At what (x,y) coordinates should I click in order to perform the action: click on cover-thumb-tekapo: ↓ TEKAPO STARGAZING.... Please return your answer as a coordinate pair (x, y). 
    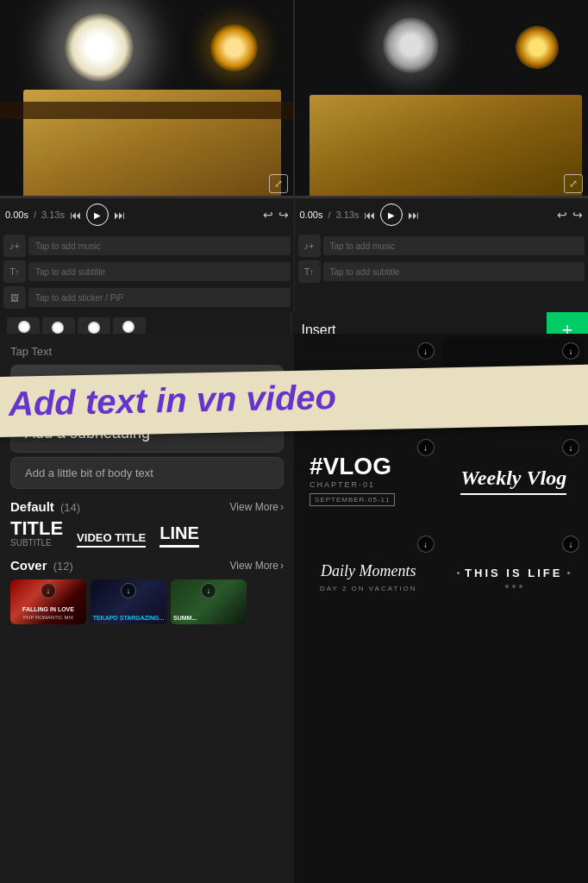
    Looking at the image, I should click on (128, 602).